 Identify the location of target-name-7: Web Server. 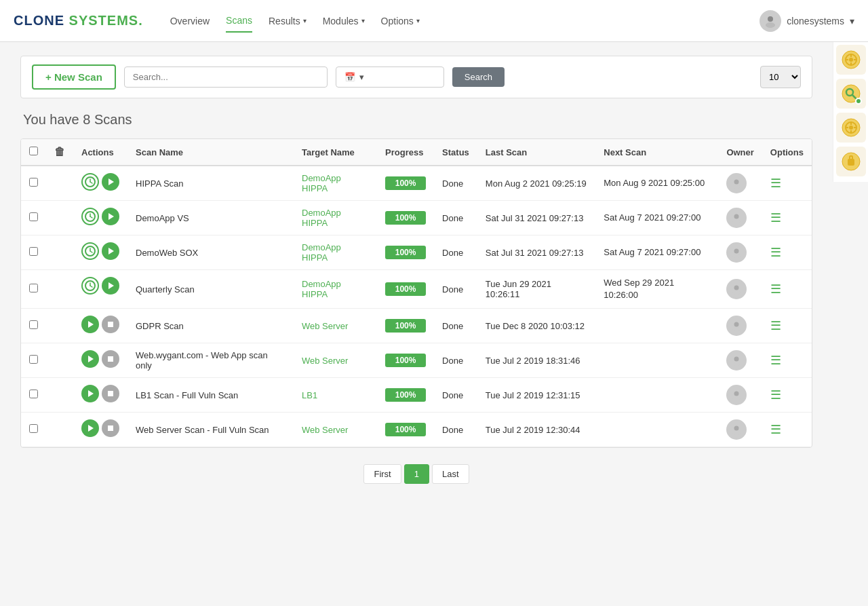
(335, 430).